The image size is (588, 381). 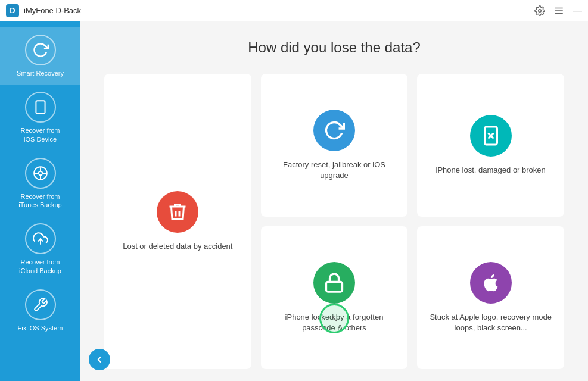 What do you see at coordinates (41, 201) in the screenshot?
I see `sidebar: Smart Recovery Recover fromiOS Device` at bounding box center [41, 201].